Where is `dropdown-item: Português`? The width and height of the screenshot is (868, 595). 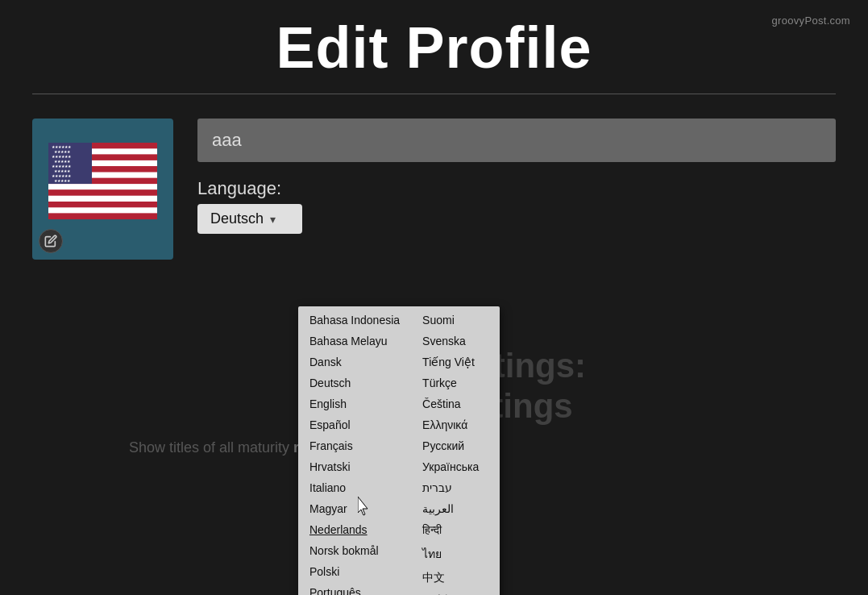
dropdown-item: Português is located at coordinates (355, 589).